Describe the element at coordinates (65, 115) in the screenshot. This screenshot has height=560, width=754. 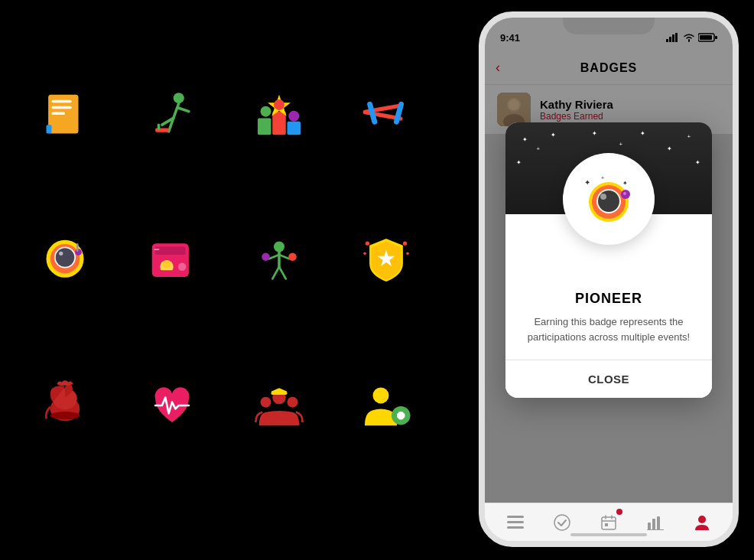
I see `book-icon` at that location.